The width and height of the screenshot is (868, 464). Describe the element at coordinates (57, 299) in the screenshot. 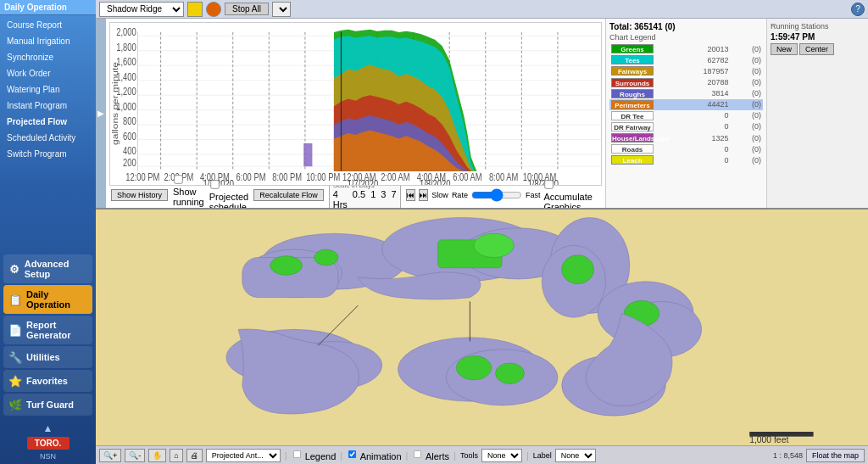

I see `daily-operation-label: Daily Operation` at that location.